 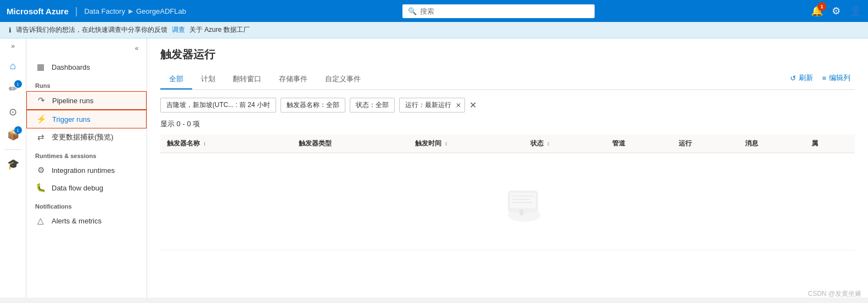 I want to click on nav-alerts-metrics: △ Alerts & metrics, so click(x=87, y=221).